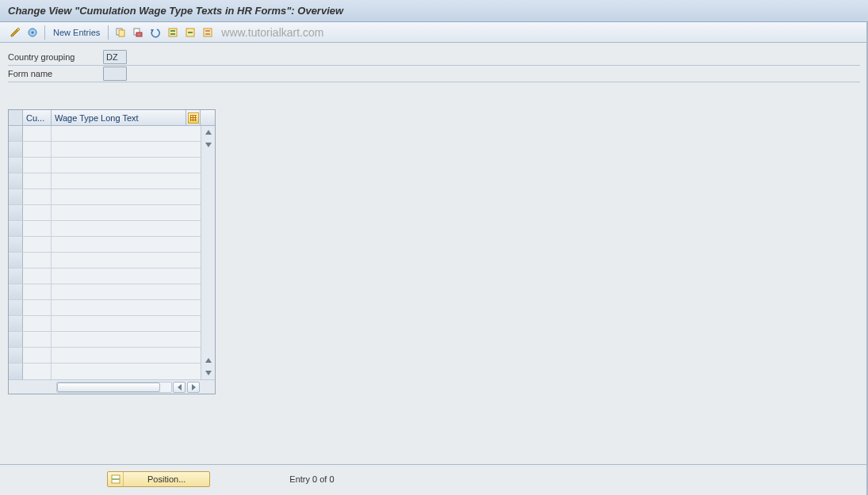 The width and height of the screenshot is (868, 495). What do you see at coordinates (119, 117) in the screenshot?
I see `column-header-wage-type: Wage Type Long Text` at bounding box center [119, 117].